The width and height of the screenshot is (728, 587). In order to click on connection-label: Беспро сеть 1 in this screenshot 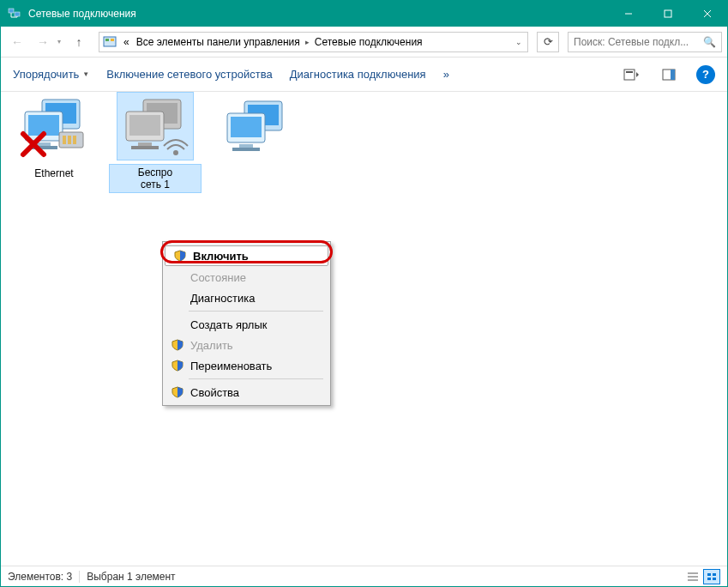, I will do `click(155, 179)`.